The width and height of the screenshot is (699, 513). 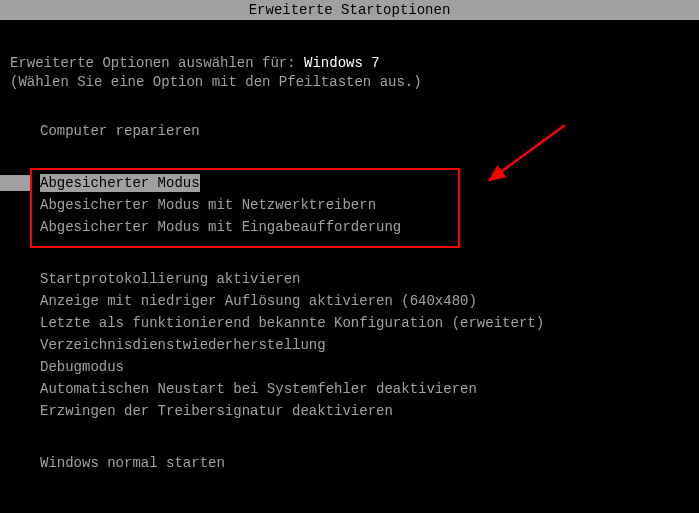 What do you see at coordinates (258, 301) in the screenshot?
I see `option-label: Anzeige mit niedriger Auflösung aktivier…` at bounding box center [258, 301].